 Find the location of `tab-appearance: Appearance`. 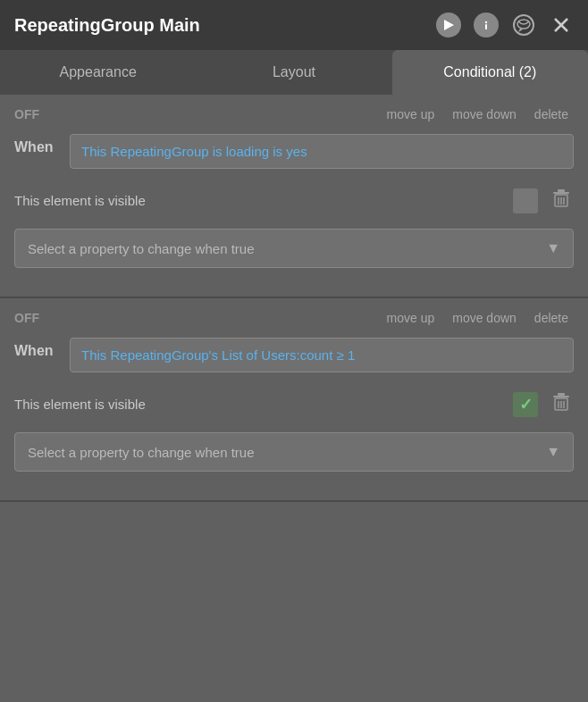

tab-appearance: Appearance is located at coordinates (98, 72).